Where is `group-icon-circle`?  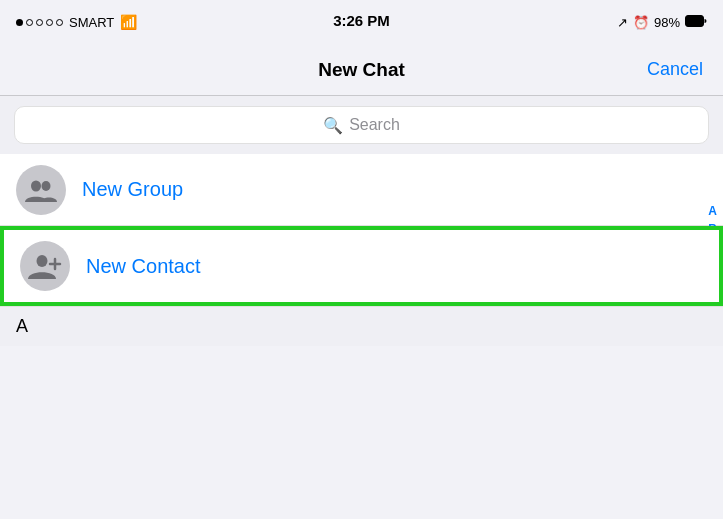
group-icon-circle is located at coordinates (41, 190).